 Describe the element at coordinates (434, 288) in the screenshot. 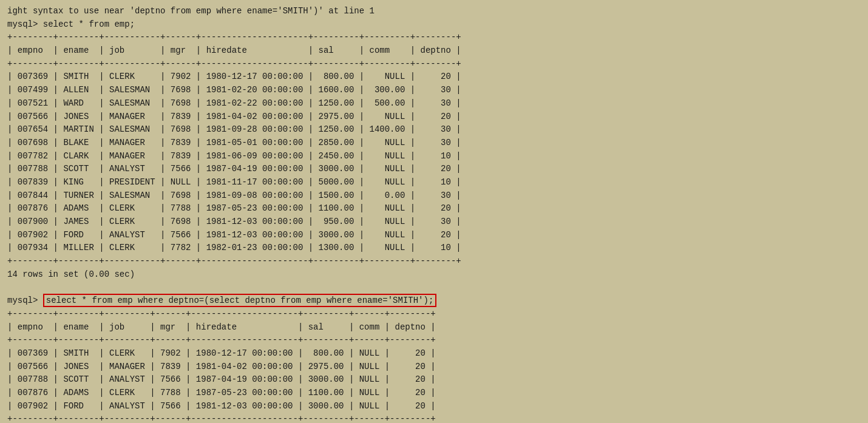

I see `blank-line` at that location.